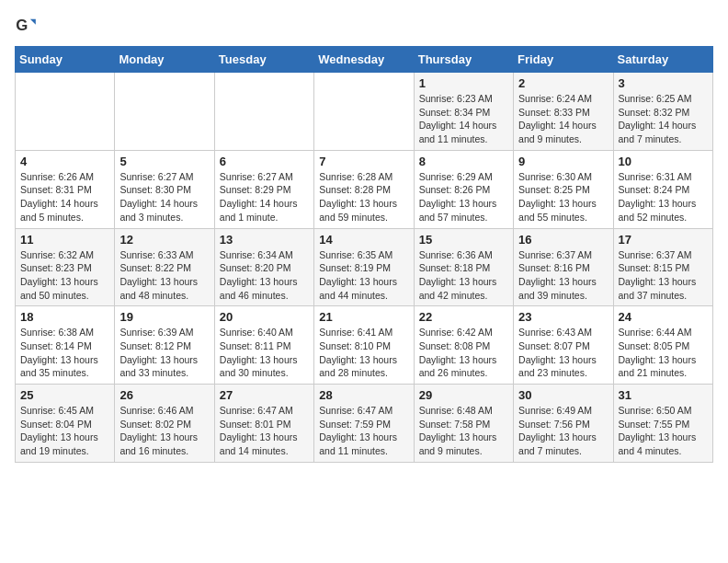  What do you see at coordinates (563, 423) in the screenshot?
I see `calendar-cell: 30Sunrise: 6:49 AMSunset: 7:56 PMDayligh…` at bounding box center [563, 423].